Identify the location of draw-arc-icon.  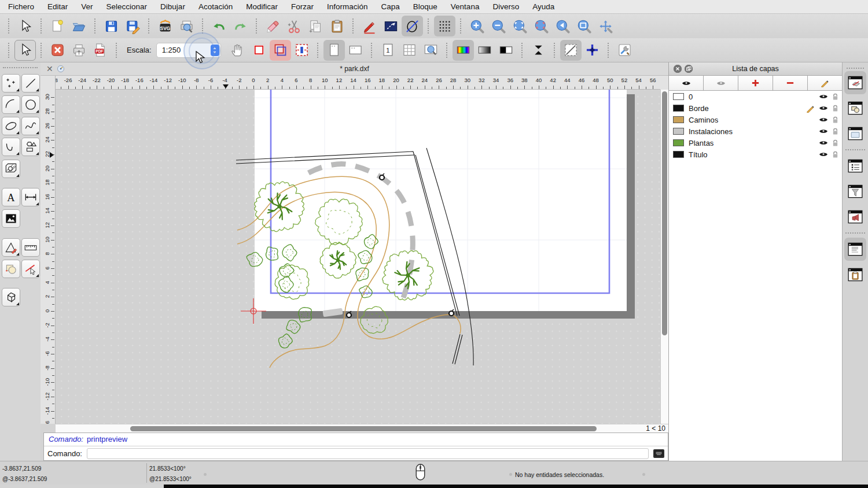
(11, 105).